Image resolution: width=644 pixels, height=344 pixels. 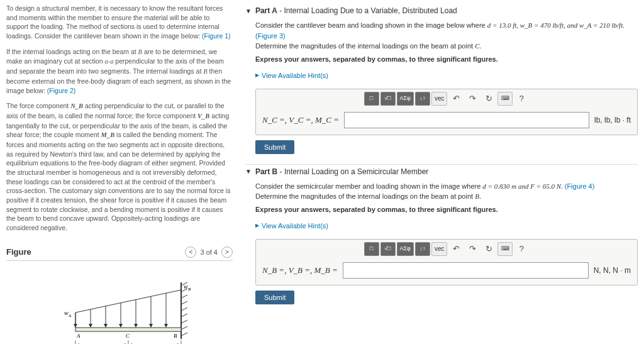 I want to click on part-a-collapse-icon: ▼, so click(x=248, y=11).